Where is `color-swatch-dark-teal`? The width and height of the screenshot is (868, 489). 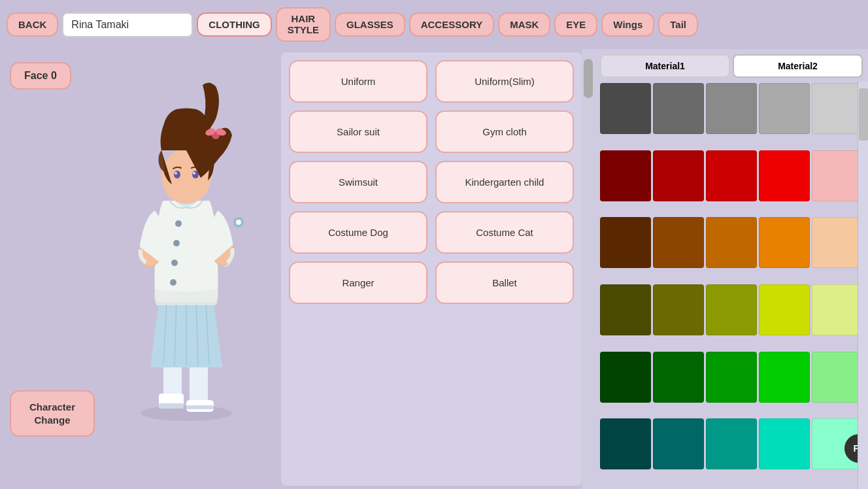 color-swatch-dark-teal is located at coordinates (626, 444).